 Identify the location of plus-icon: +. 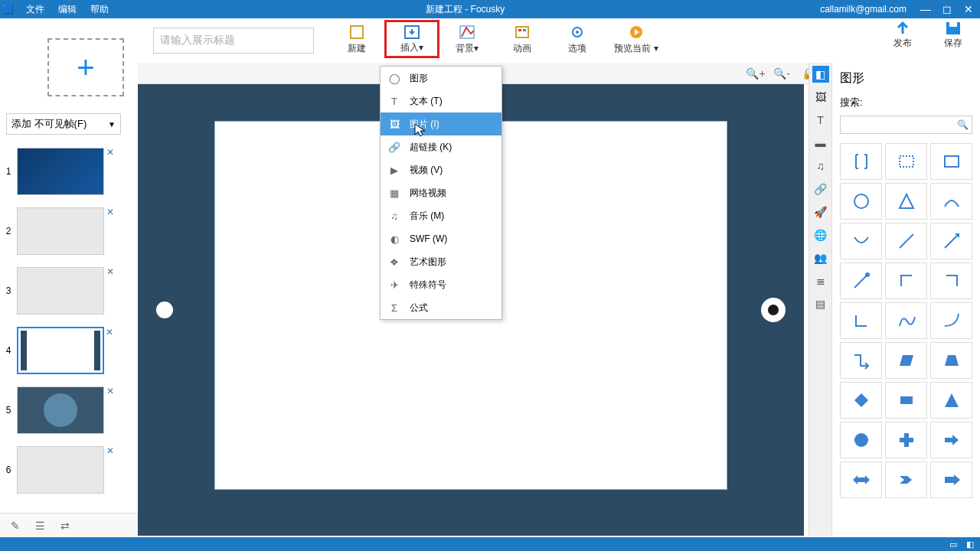
(86, 67).